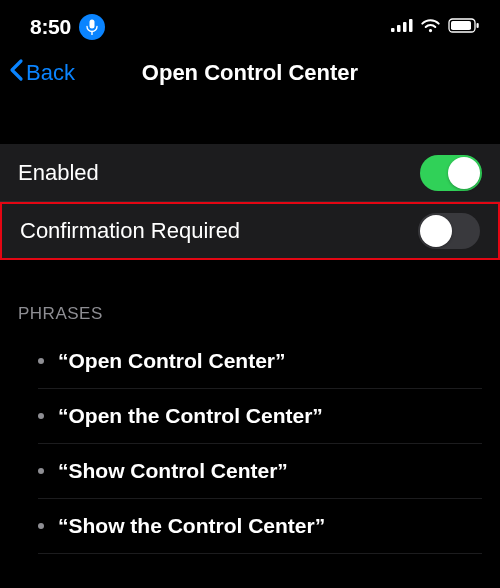 The height and width of the screenshot is (588, 500). I want to click on phrase-text: “Show Control Center”, so click(173, 471).